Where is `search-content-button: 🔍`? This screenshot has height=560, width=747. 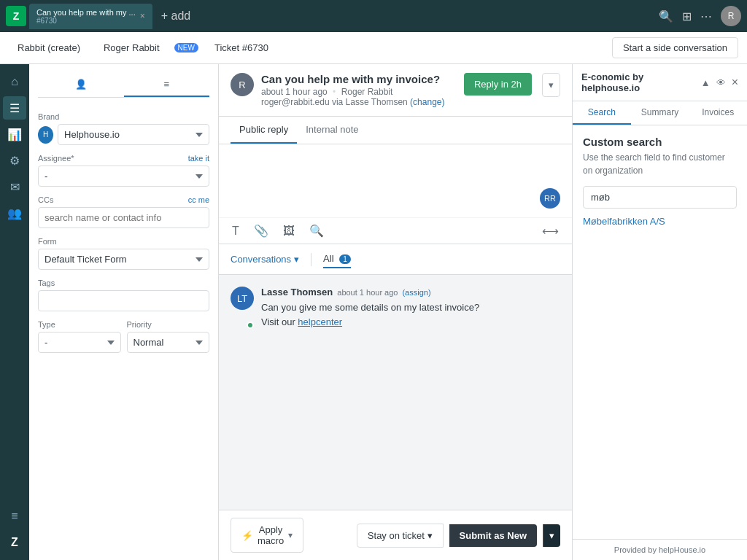 search-content-button: 🔍 is located at coordinates (317, 230).